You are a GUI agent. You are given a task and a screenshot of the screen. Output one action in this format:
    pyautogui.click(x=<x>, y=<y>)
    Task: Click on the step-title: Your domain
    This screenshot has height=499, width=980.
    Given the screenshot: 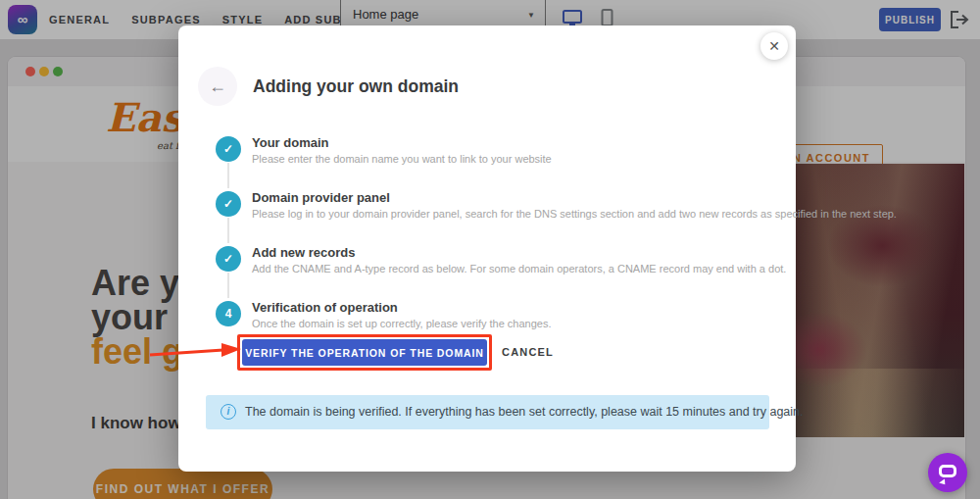 What is the action you would take?
    pyautogui.click(x=290, y=143)
    